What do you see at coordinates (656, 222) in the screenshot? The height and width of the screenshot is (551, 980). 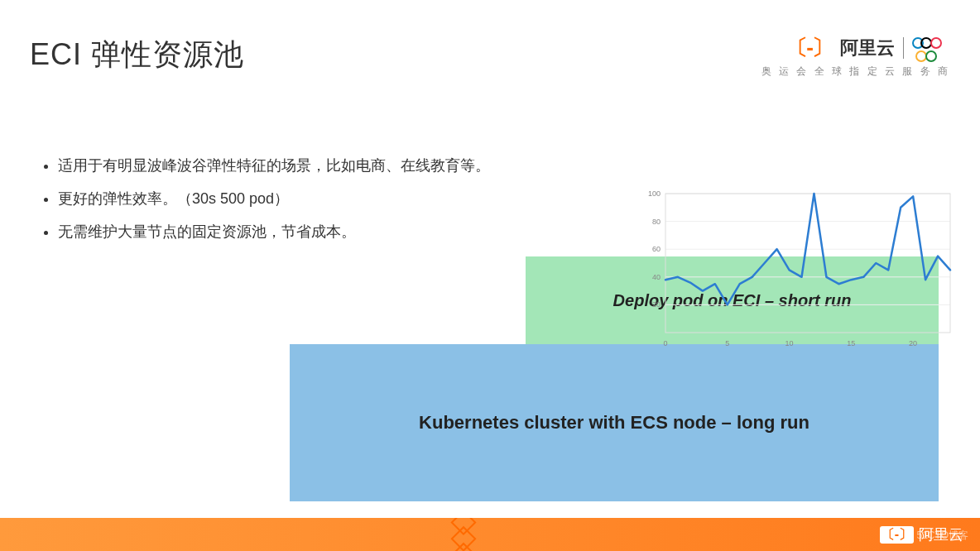 I see `svg-text: 80` at bounding box center [656, 222].